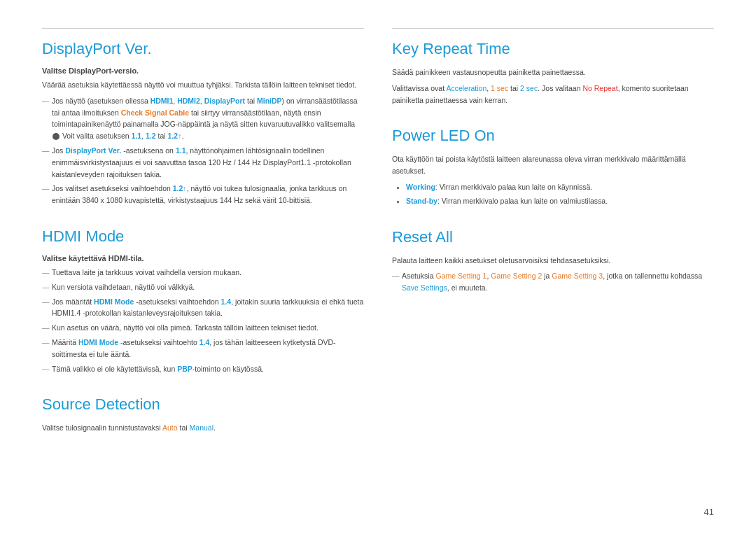 The height and width of the screenshot is (534, 756). I want to click on page-number: 41, so click(709, 512).